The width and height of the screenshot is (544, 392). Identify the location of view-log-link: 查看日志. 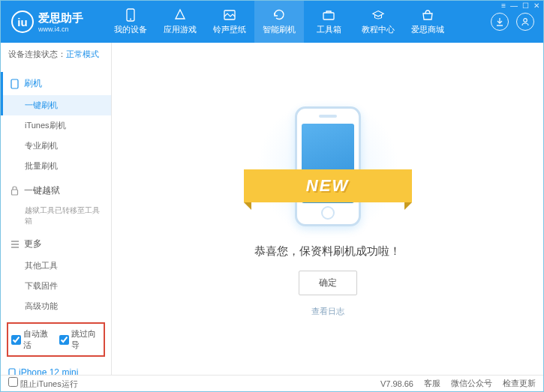
(328, 312).